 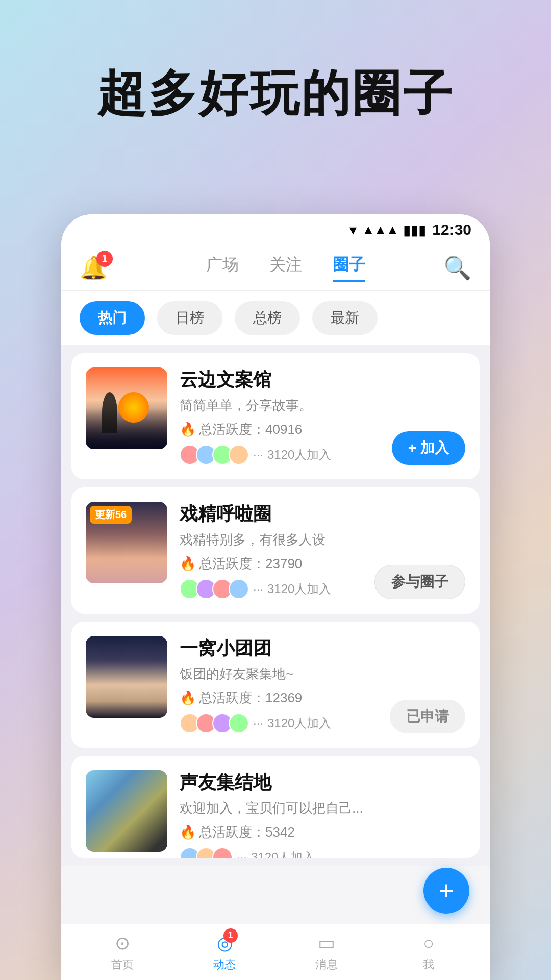 What do you see at coordinates (446, 891) in the screenshot?
I see `fab-button: +` at bounding box center [446, 891].